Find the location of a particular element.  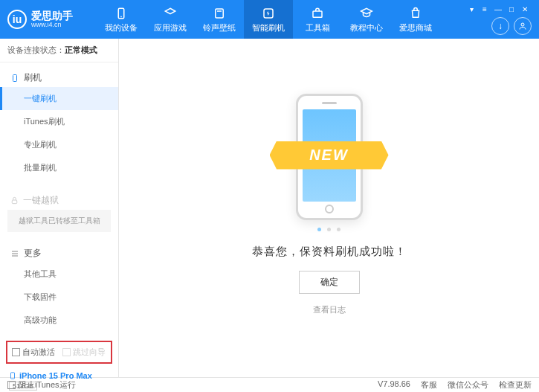

nav-apps: 应用游戏 is located at coordinates (170, 19).